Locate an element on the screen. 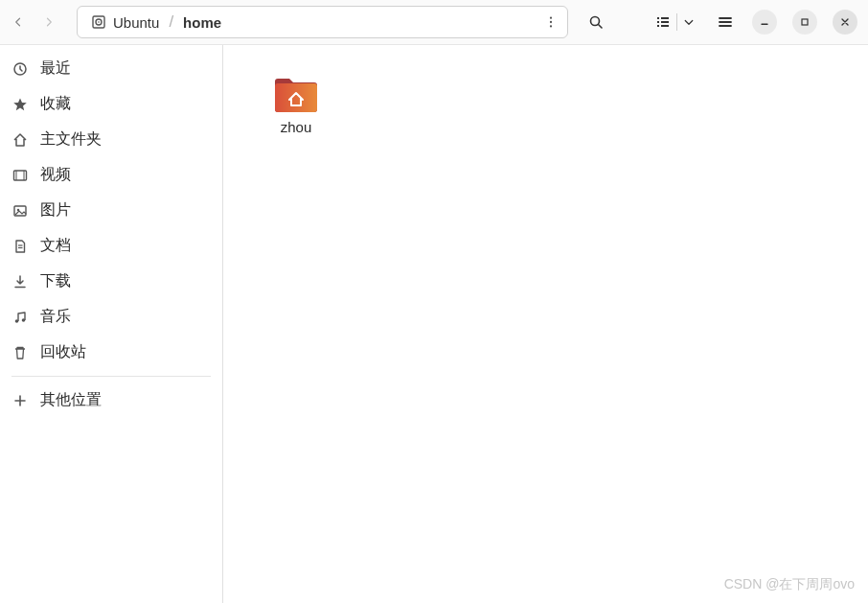 This screenshot has width=868, height=603. music-icon is located at coordinates (20, 317).